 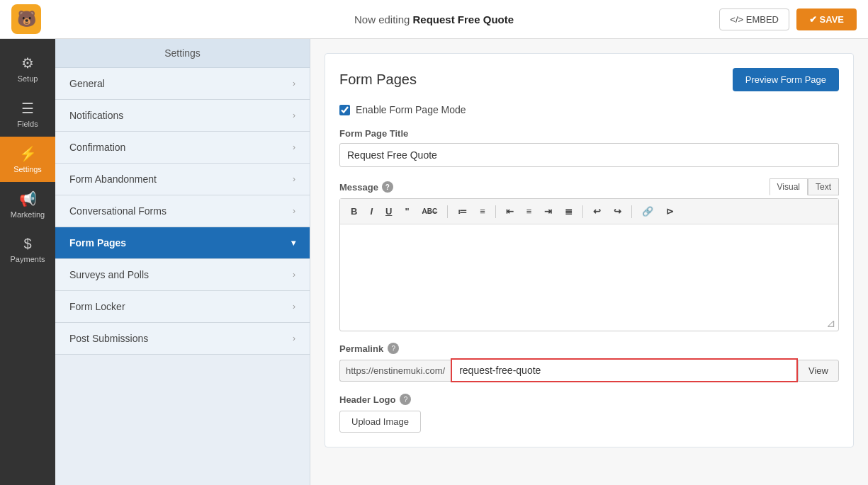 I want to click on form-page-title-label: Form Page Title, so click(x=590, y=133).